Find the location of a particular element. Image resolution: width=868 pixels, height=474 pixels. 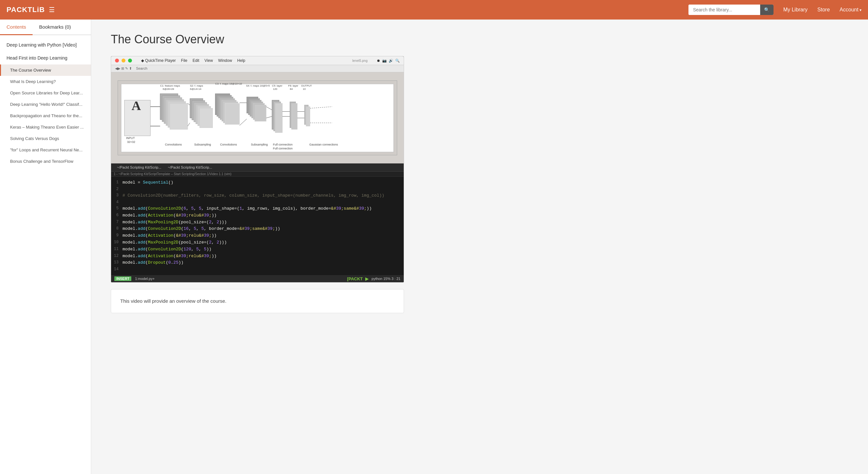

code-line: 11model.add(Convolution2D(120, 5, 5)) is located at coordinates (257, 249).